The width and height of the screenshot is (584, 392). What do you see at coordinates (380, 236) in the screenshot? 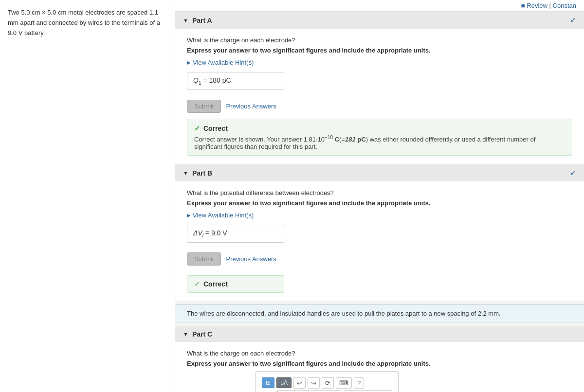
I see `part-b-answer-row: ΔVi = 9.0 V` at bounding box center [380, 236].